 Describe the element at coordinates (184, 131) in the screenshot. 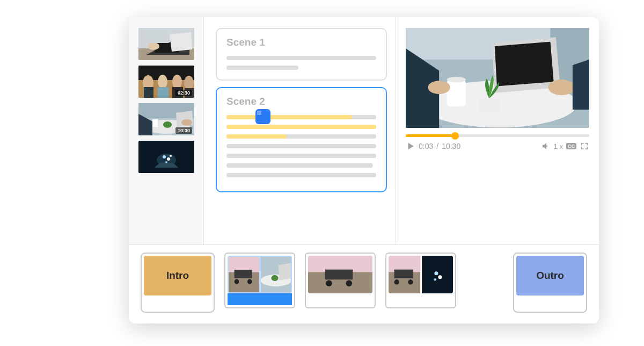

I see `clip-duration-badge: 10:30` at that location.